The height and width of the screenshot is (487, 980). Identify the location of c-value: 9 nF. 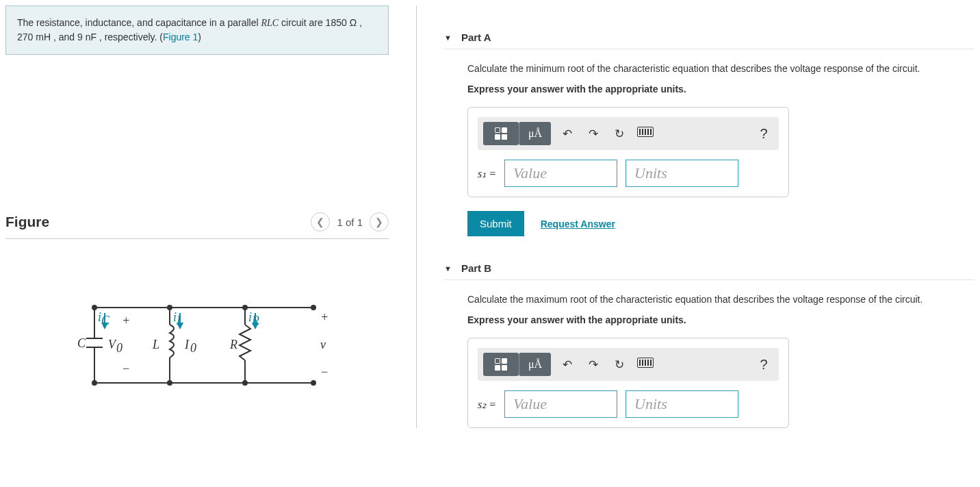
(87, 37).